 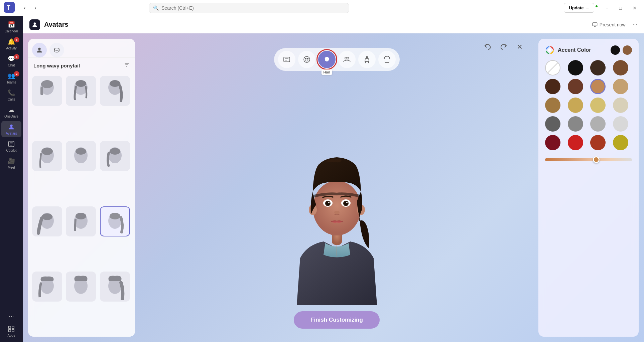 I want to click on editor-controls, so click(x=504, y=47).